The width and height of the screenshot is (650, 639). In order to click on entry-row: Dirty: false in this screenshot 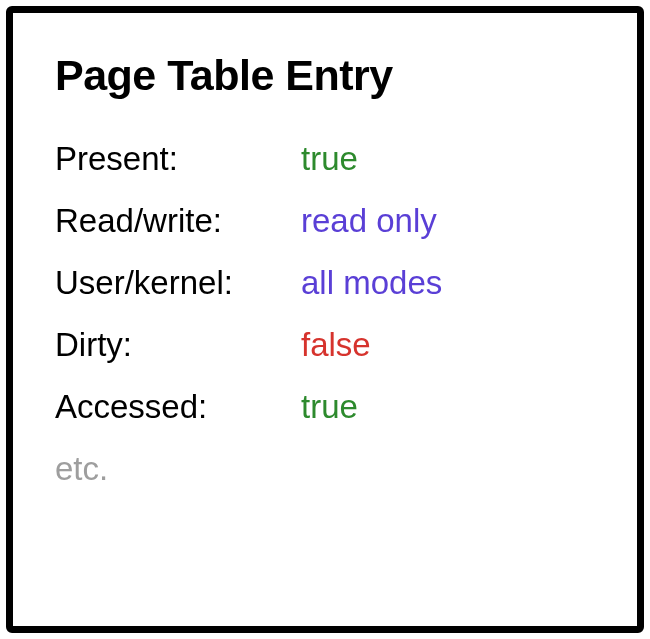, I will do `click(325, 345)`.